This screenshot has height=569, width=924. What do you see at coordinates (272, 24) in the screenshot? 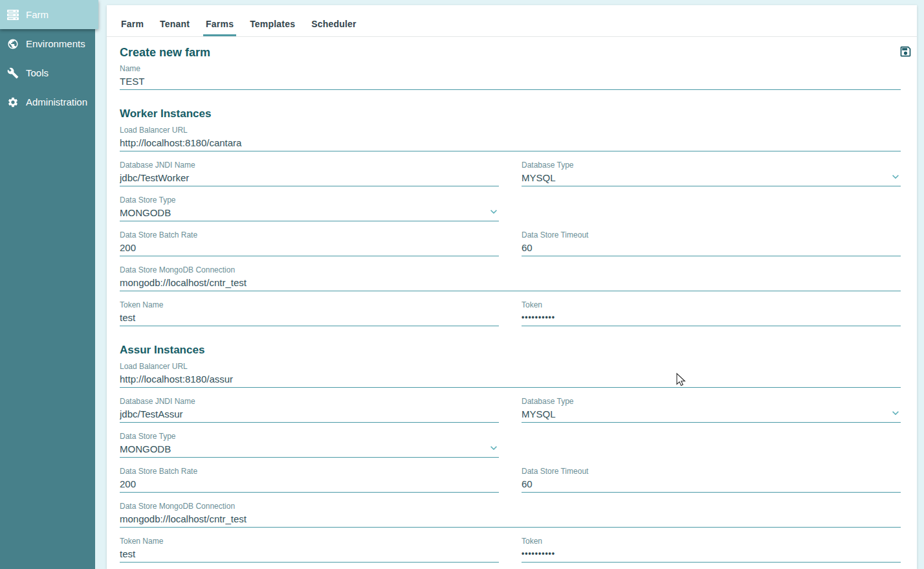
I see `tab-templates: Templates` at bounding box center [272, 24].